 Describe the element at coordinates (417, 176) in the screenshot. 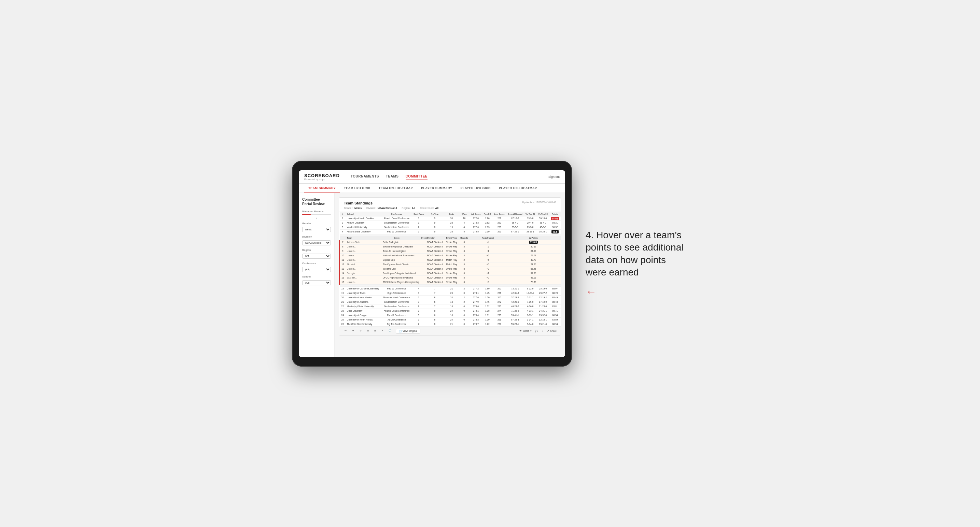

I see `nav-committee: COMMITTEE` at that location.